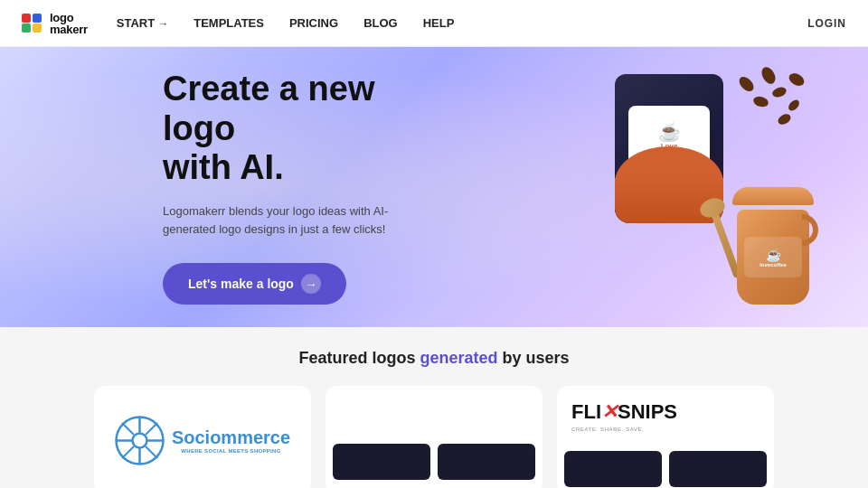  I want to click on cta-button: Let's make a logo →, so click(255, 284).